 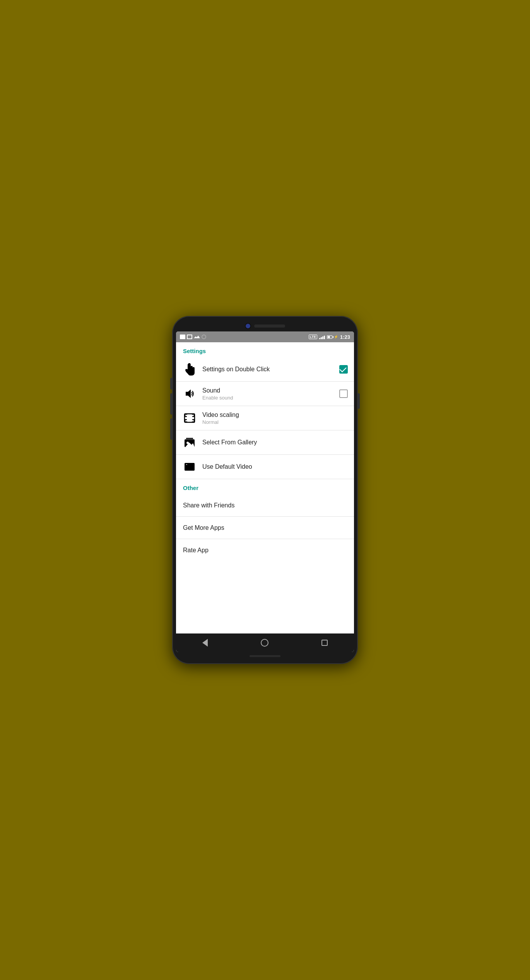 I want to click on default-video-text: Use Default Video, so click(x=275, y=467).